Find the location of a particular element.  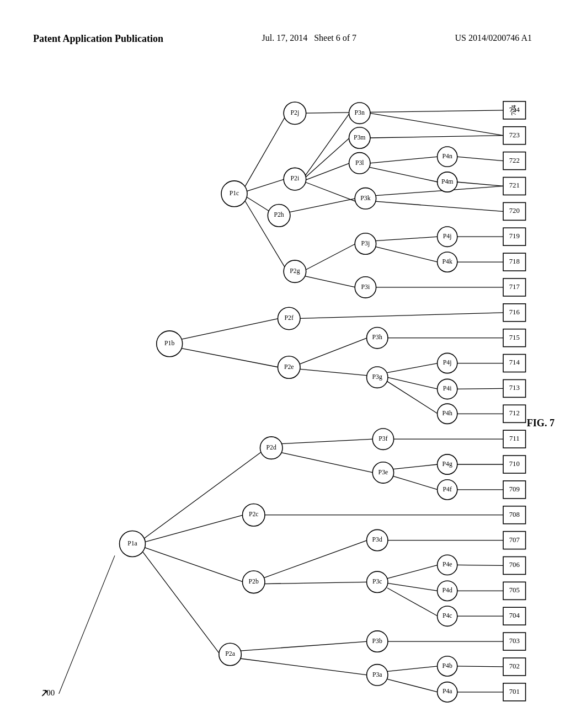

svg-text: P4n is located at coordinates (447, 157).